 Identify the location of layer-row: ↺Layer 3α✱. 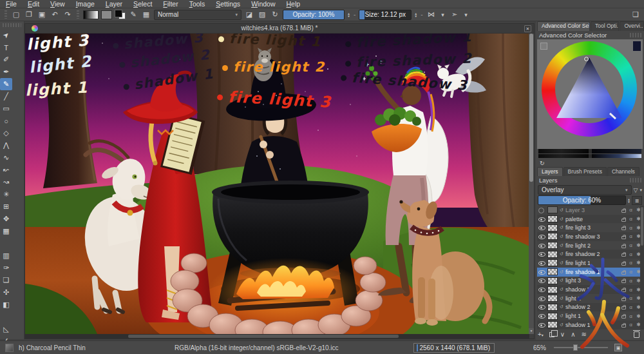
(590, 210).